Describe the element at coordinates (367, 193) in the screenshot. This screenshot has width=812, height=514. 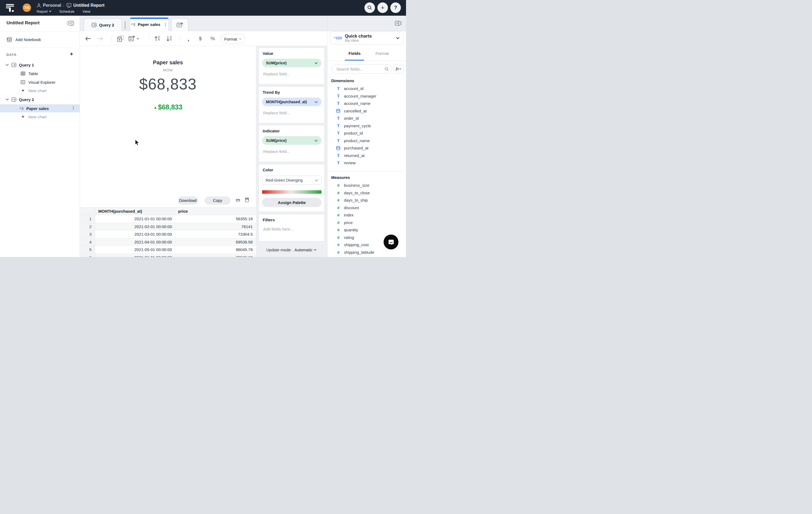
I see `measure-field-item: # days_to_close` at that location.